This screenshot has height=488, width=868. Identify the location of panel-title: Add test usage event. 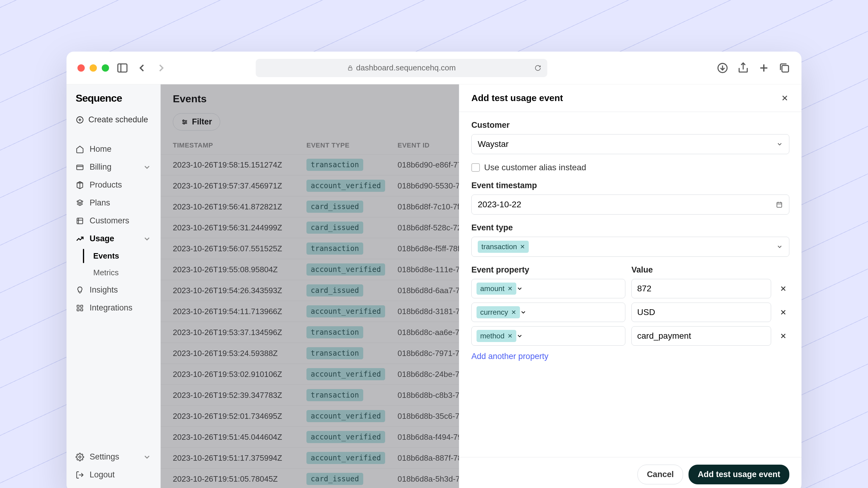
(517, 98).